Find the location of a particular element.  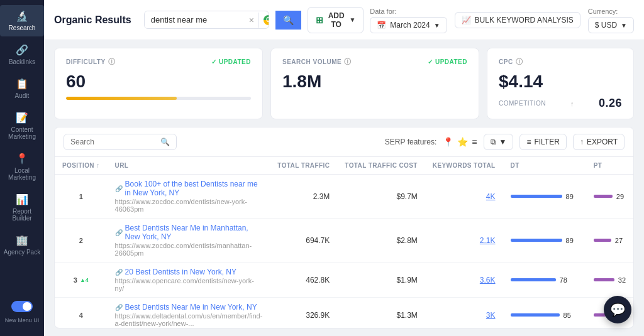

topbar: Organic Results × G 🇺🇸 ▼ 🔍 ⊞ ADD TO ▼ Da… is located at coordinates (344, 20).